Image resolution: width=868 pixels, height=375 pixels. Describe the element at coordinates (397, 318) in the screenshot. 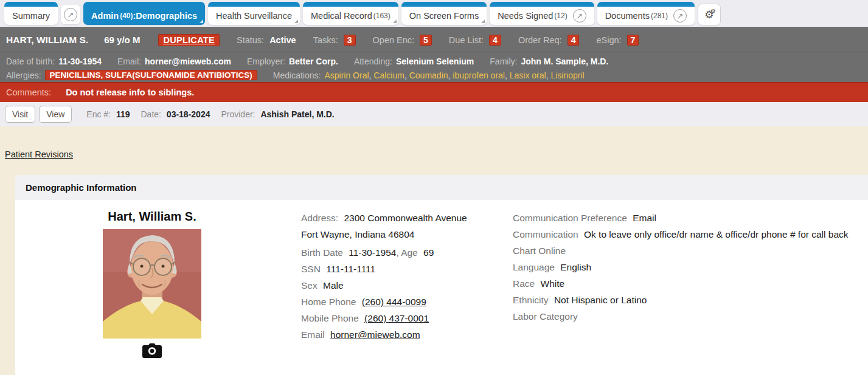

I see `mobile-phone-link: (260) 437-0001` at that location.